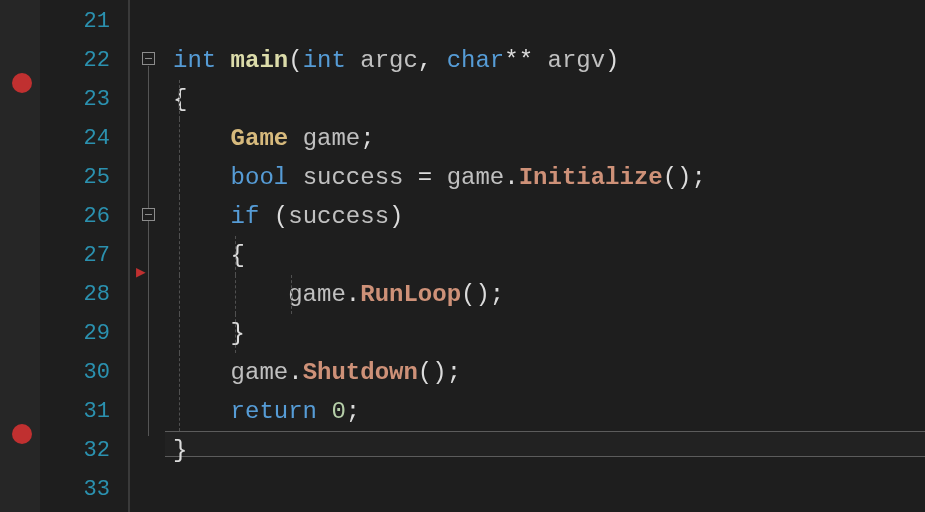  I want to click on code-line: bool success = game.Initialize();, so click(545, 178).